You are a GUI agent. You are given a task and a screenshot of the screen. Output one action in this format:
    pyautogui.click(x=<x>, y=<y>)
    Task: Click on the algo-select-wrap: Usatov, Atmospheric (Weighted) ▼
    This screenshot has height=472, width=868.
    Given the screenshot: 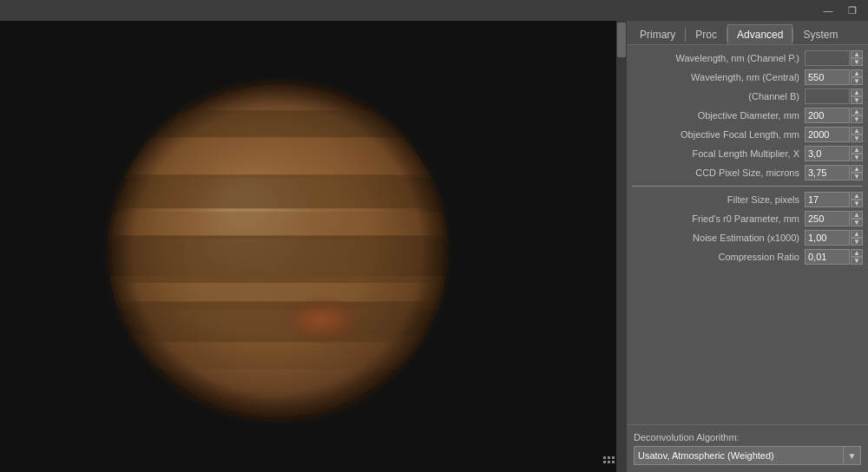 What is the action you would take?
    pyautogui.click(x=747, y=456)
    